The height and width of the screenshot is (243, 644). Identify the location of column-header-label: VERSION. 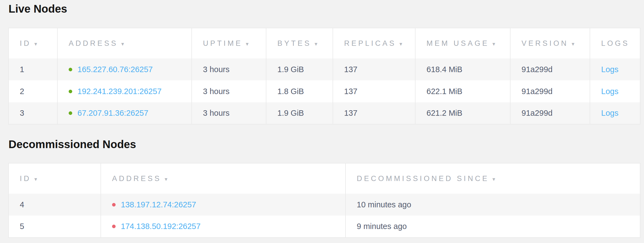
(545, 43).